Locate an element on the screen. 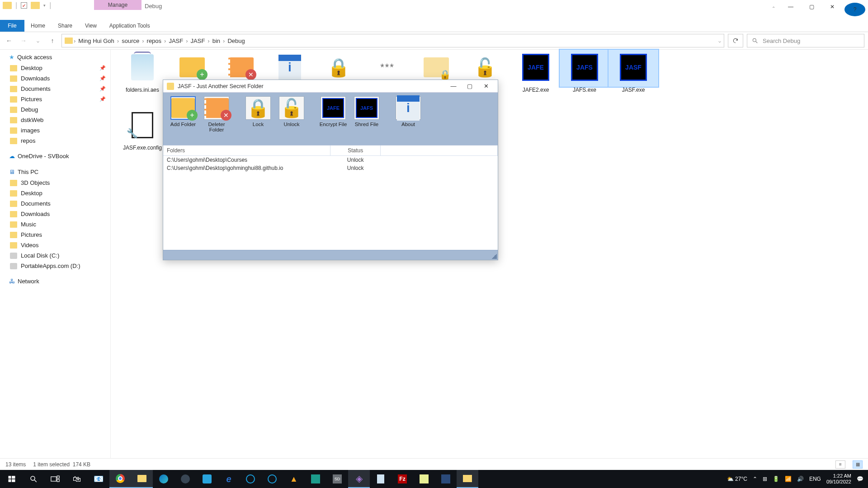  jasf-toolbar-button: 🔒Lock is located at coordinates (258, 112).